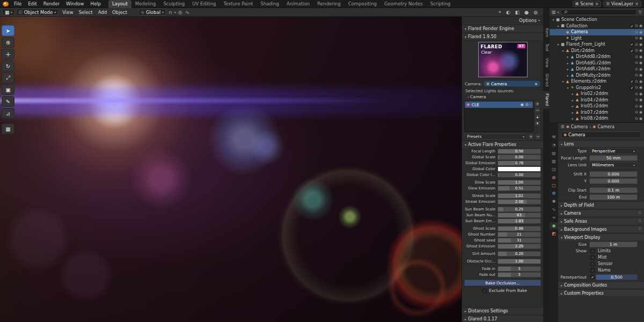  I want to click on side-tab-flared: Flared, so click(546, 100).